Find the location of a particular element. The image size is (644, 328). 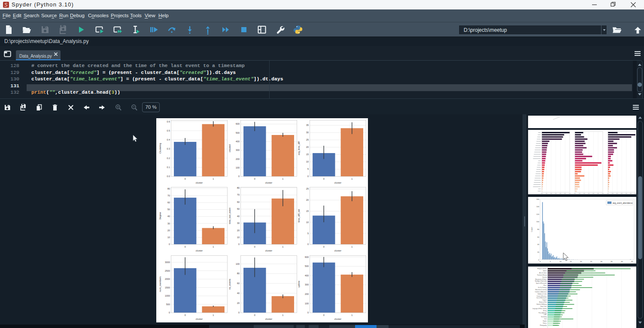

svg-text: Sports & Recreation is located at coordinates (541, 283).